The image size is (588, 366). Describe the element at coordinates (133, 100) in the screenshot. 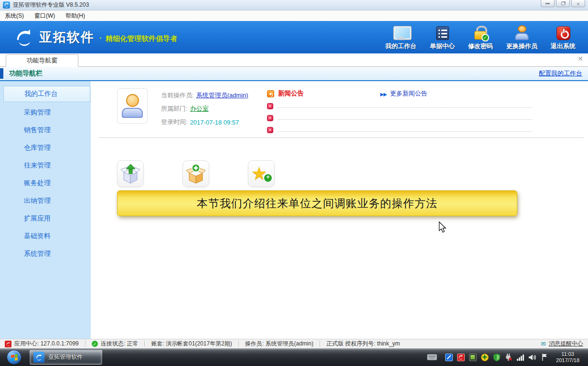

I see `avatar-head` at that location.